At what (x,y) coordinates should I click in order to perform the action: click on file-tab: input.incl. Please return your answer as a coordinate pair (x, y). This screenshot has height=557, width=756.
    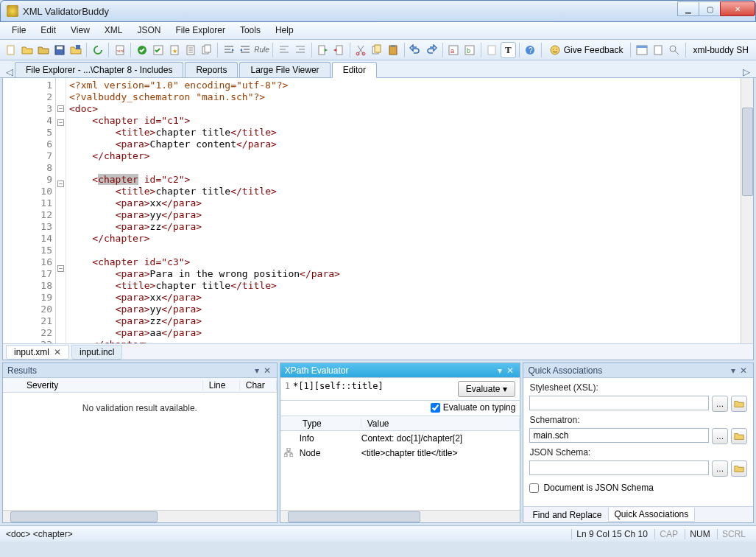
    Looking at the image, I should click on (97, 352).